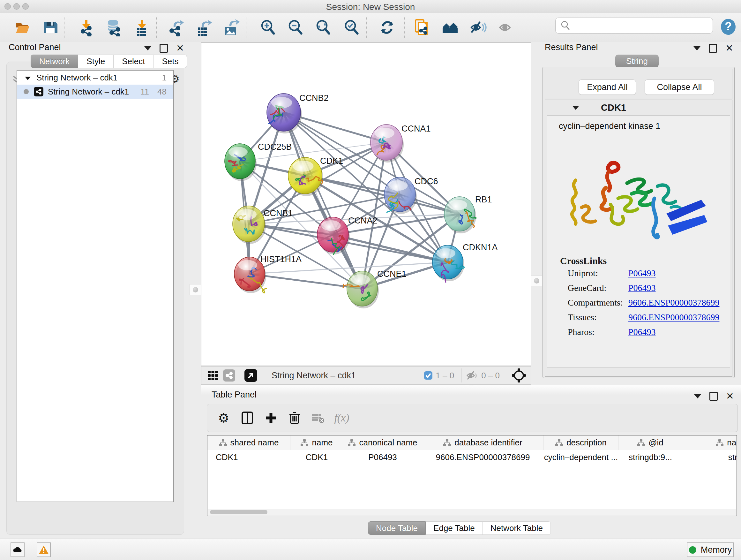 The image size is (741, 560). What do you see at coordinates (204, 27) in the screenshot?
I see `export-table-icon` at bounding box center [204, 27].